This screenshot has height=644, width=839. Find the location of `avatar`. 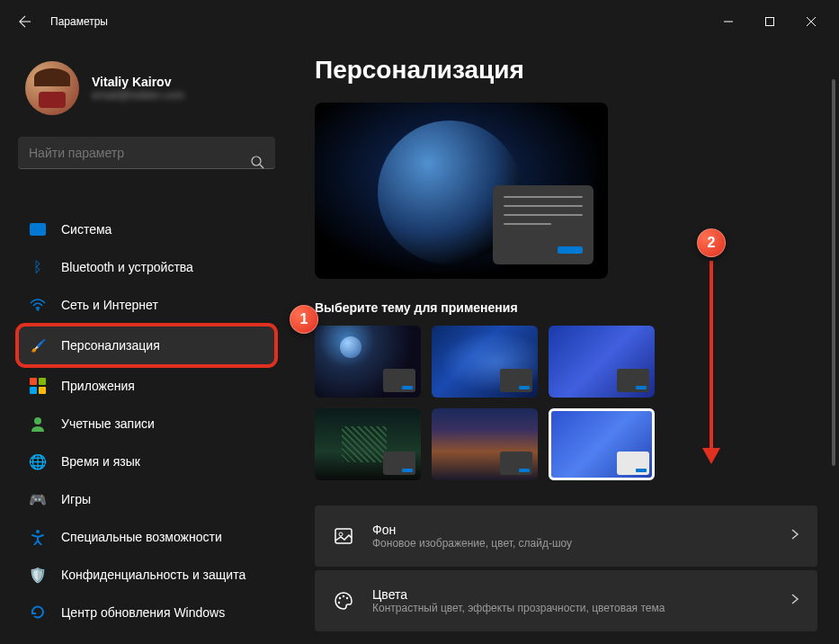

avatar is located at coordinates (52, 88).